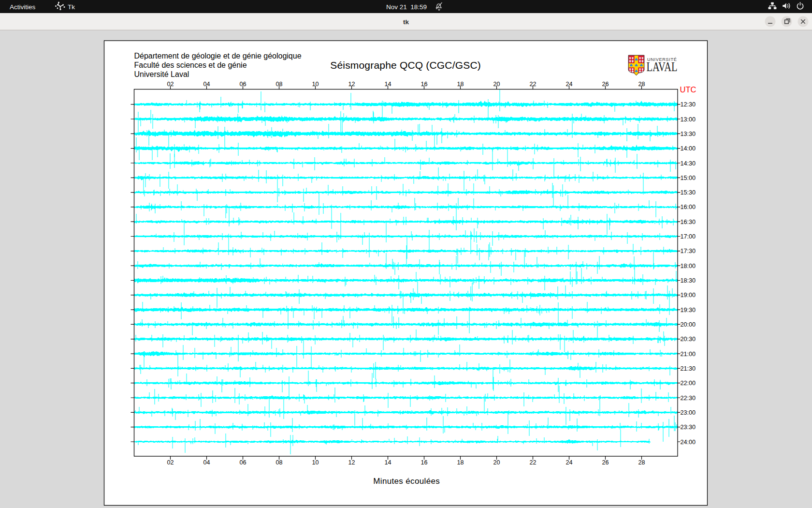 The width and height of the screenshot is (812, 508). What do you see at coordinates (688, 427) in the screenshot?
I see `svg-text: 23:30` at bounding box center [688, 427].